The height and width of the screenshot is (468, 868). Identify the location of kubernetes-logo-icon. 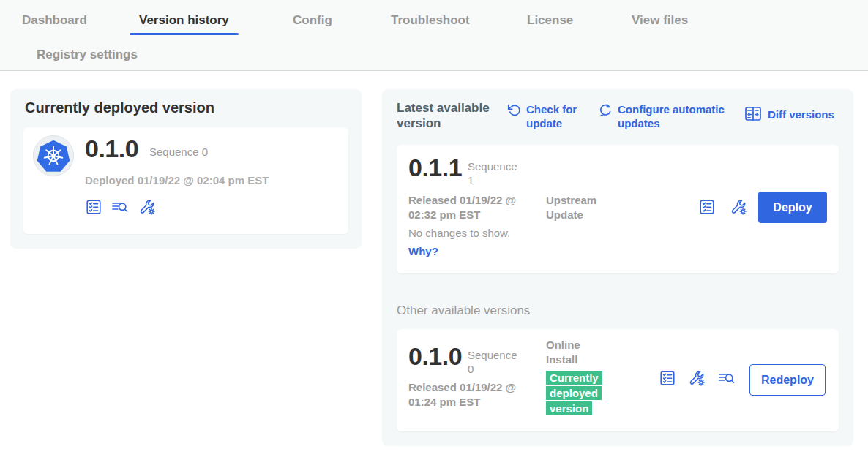
(53, 156).